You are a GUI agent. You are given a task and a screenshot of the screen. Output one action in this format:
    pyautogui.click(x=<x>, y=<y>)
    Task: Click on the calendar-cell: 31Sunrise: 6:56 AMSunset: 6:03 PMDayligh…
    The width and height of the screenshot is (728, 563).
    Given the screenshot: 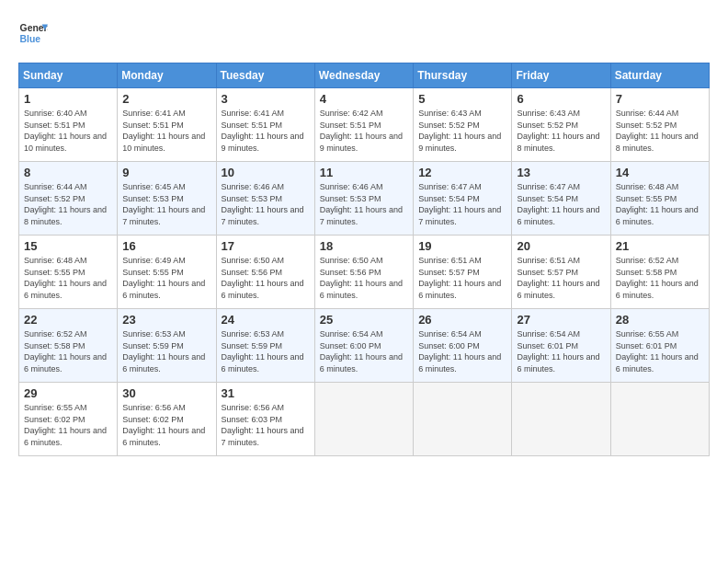 What is the action you would take?
    pyautogui.click(x=265, y=419)
    